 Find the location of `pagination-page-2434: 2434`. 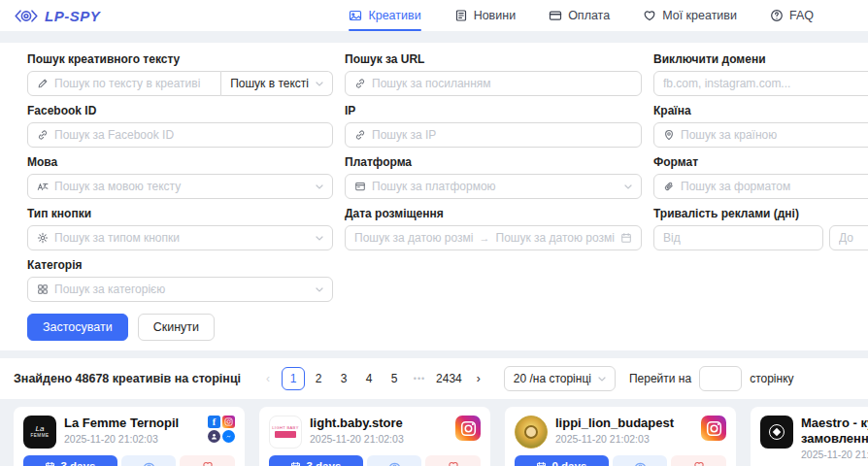

pagination-page-2434: 2434 is located at coordinates (449, 379).